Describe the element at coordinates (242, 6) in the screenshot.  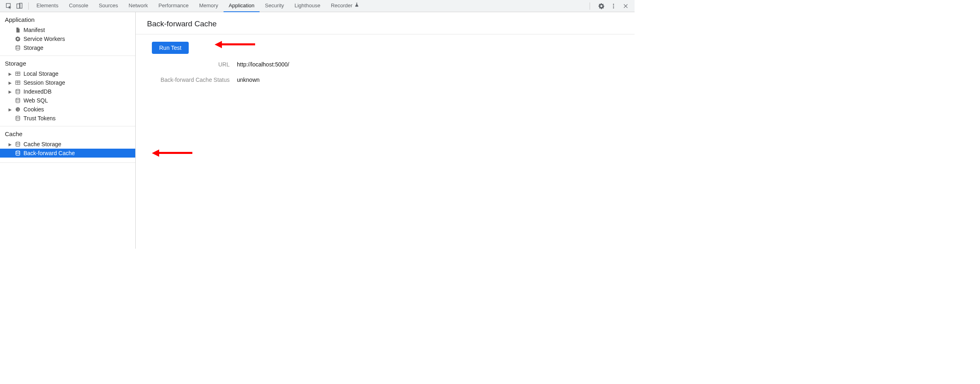
I see `tab-label: Application` at that location.